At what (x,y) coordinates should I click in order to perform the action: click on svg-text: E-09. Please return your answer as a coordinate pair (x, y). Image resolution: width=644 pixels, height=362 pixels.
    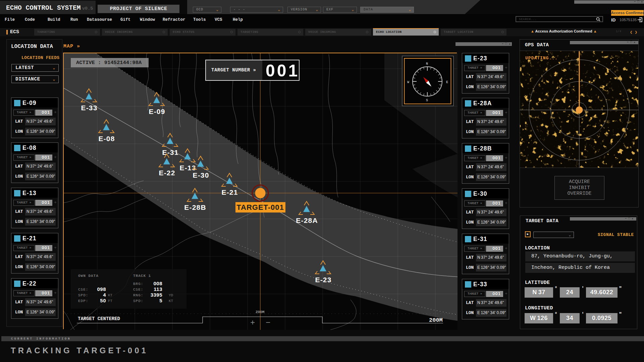
    Looking at the image, I should click on (157, 111).